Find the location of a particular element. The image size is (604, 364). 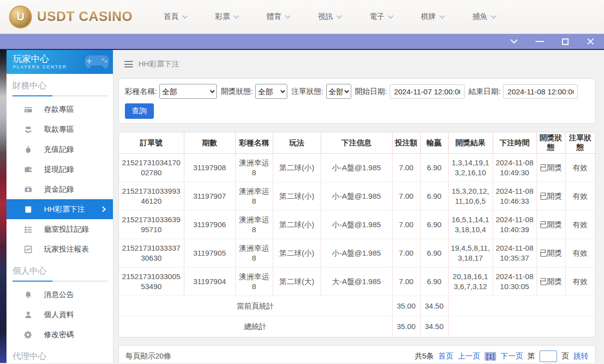

page-title: HH彩票下注 is located at coordinates (159, 64).